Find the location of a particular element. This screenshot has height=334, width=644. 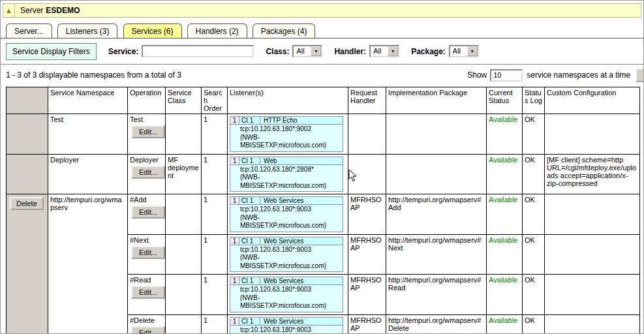

namespace-cell: Test is located at coordinates (88, 134).